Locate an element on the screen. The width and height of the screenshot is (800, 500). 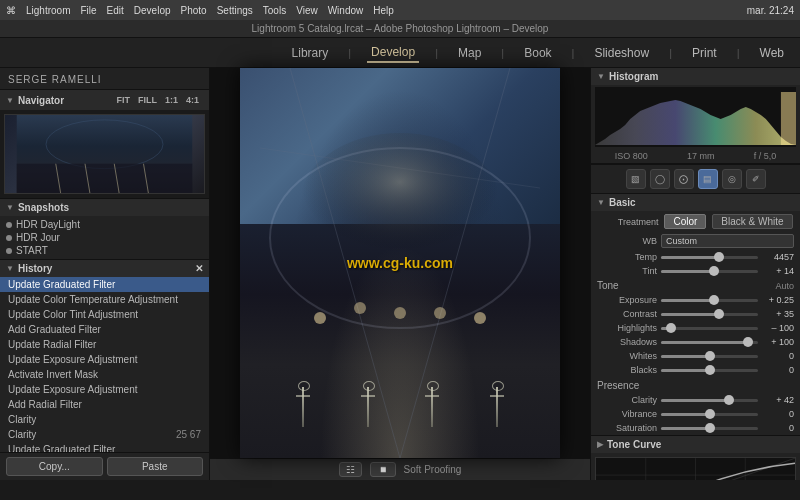
clarity-row: Clarity + 42 is located at coordinates (696, 400).